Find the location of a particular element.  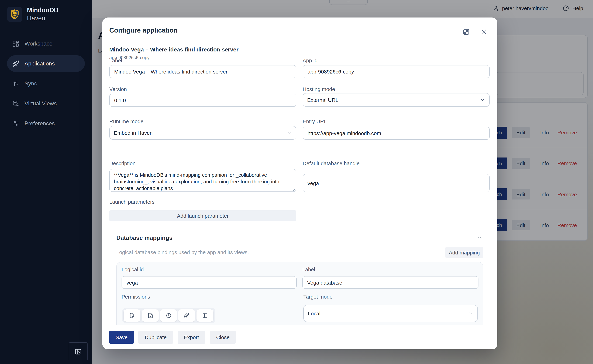

target-mode-field-label: Target mode is located at coordinates (318, 297).